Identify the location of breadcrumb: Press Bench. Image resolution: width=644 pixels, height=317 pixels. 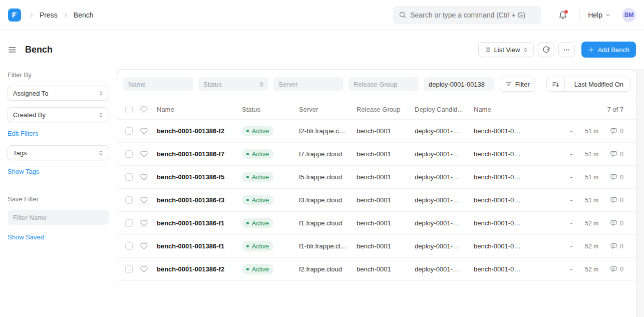
(61, 15).